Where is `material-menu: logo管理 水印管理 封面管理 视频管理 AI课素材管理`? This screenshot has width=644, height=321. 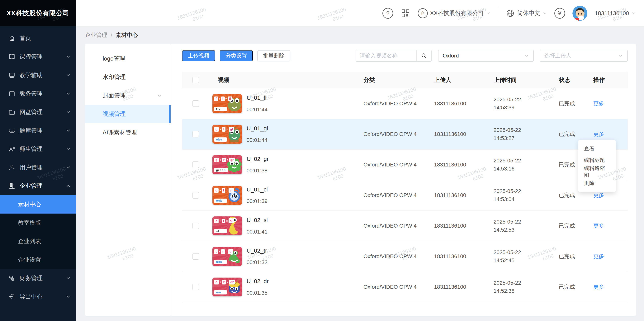 material-menu: logo管理 水印管理 封面管理 视频管理 AI课素材管理 is located at coordinates (128, 93).